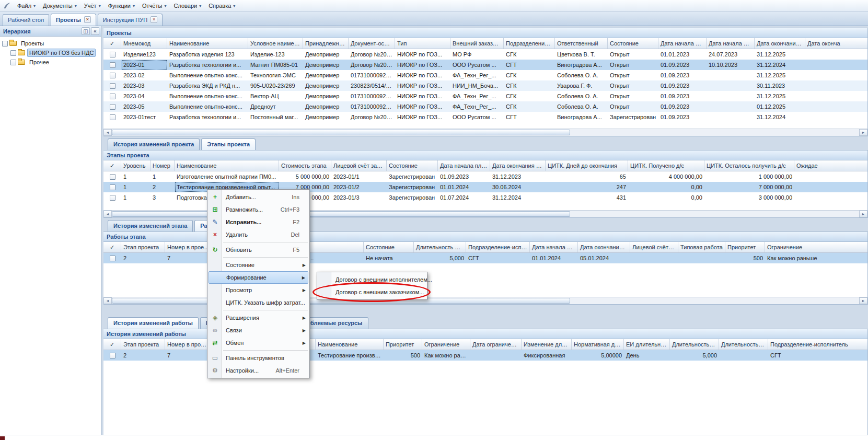 This screenshot has width=868, height=440. What do you see at coordinates (604, 258) in the screenshot?
I see `table-cell: 05.01.2024` at bounding box center [604, 258].